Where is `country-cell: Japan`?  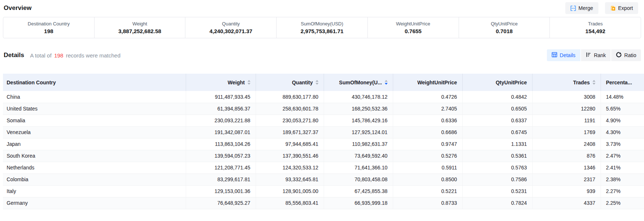
country-cell: Japan is located at coordinates (94, 144).